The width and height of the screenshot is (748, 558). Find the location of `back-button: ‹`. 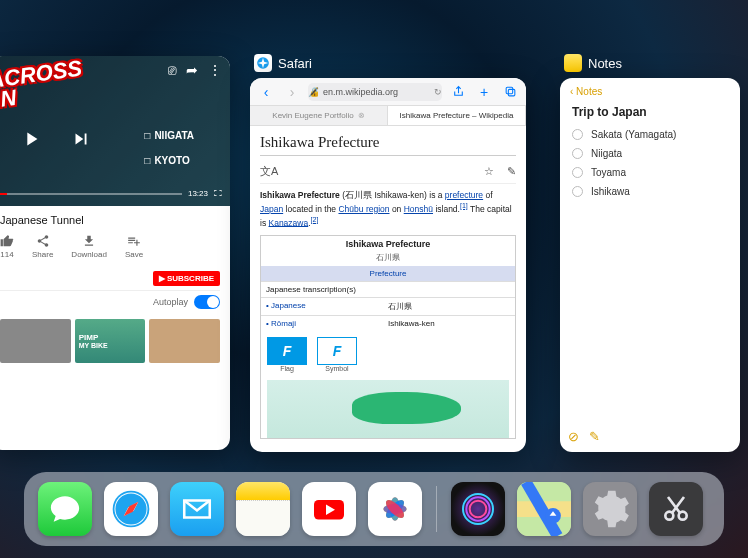

back-button: ‹ is located at coordinates (266, 92).